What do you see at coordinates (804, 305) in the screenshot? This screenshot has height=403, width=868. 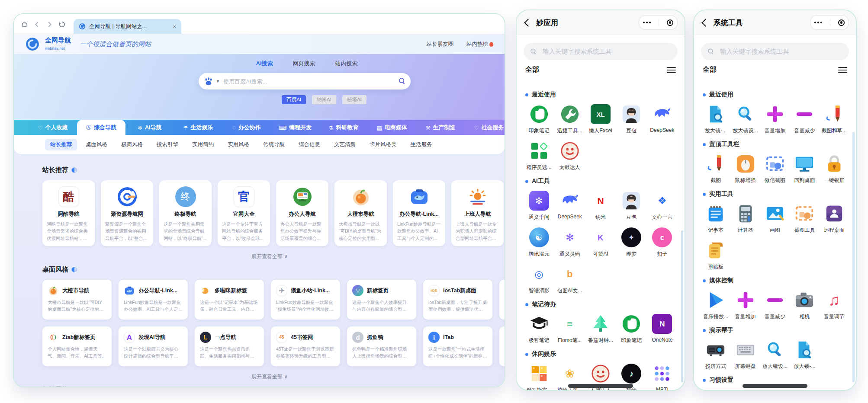 I see `app-item: 相机` at bounding box center [804, 305].